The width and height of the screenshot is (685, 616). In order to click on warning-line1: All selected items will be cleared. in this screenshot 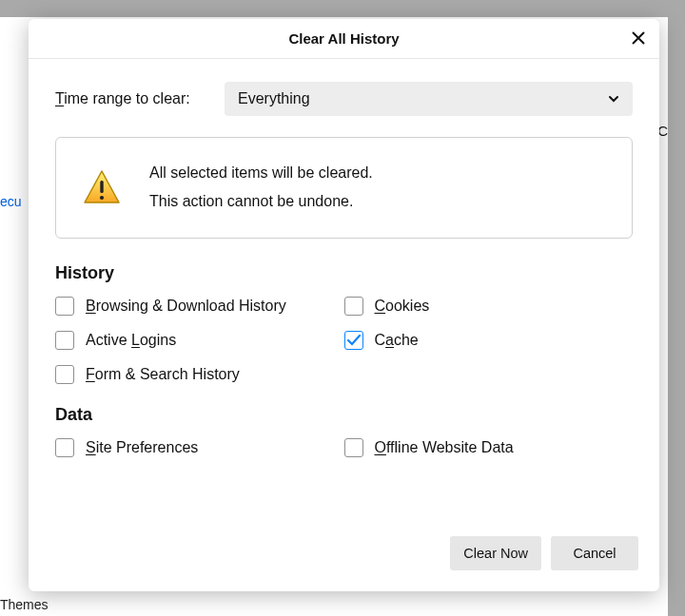, I will do `click(261, 173)`.